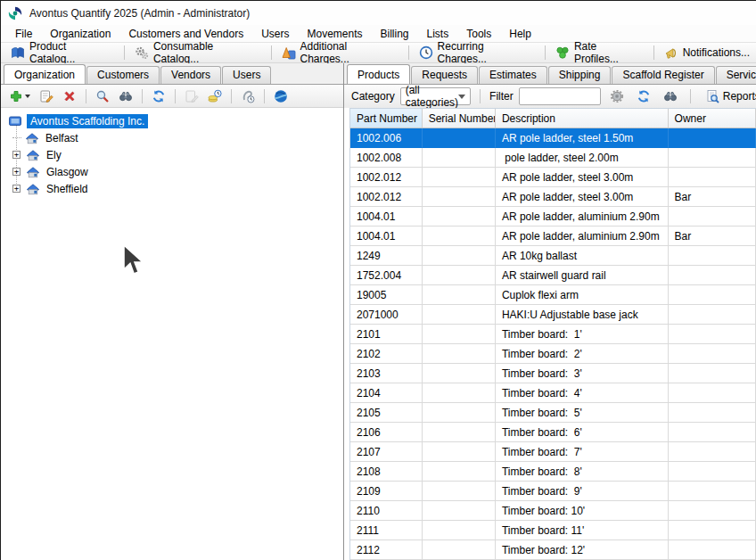 The height and width of the screenshot is (560, 756). I want to click on table-row: 1002.006AR pole ladder, steel 1.50m, so click(553, 138).